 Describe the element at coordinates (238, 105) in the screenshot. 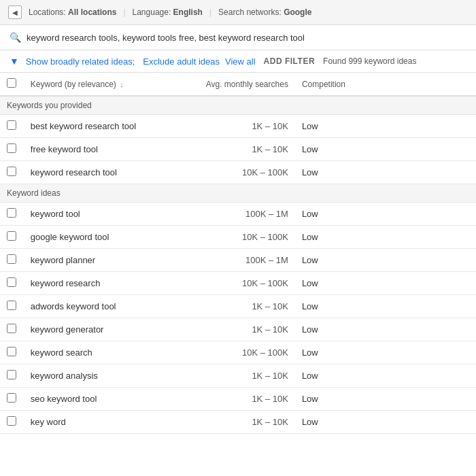

I see `section-header-row: Keywords you provided` at that location.